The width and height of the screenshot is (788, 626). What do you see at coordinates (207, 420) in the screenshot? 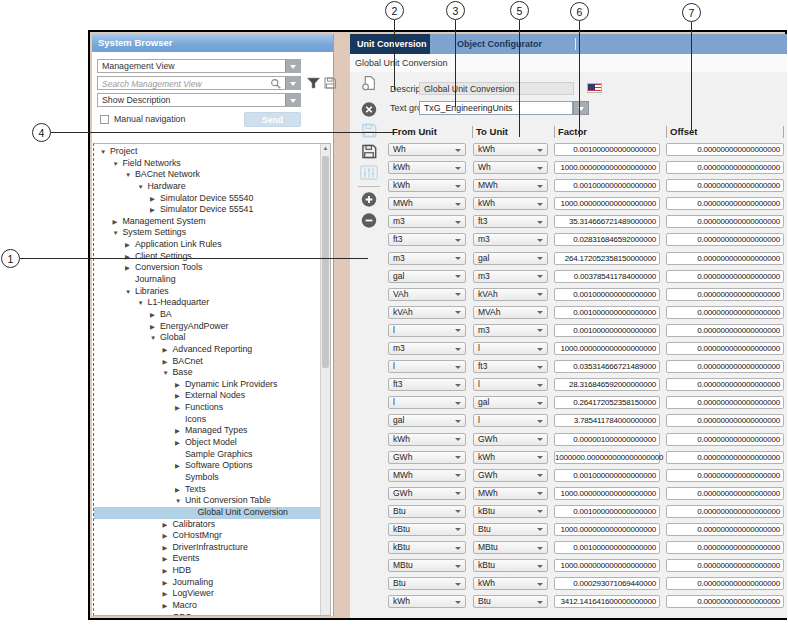
I see `tree-item: Icons` at bounding box center [207, 420].